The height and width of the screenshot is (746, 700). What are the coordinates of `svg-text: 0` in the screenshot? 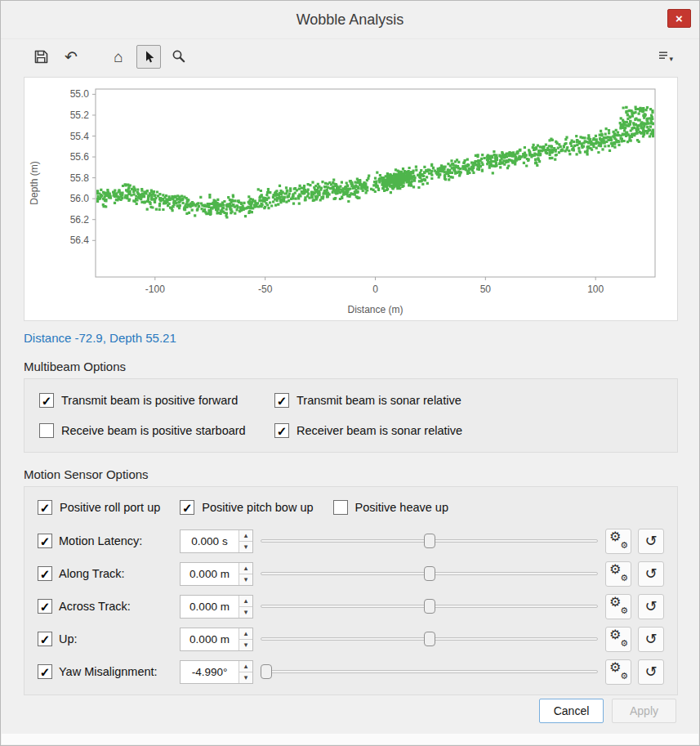 It's located at (376, 289).